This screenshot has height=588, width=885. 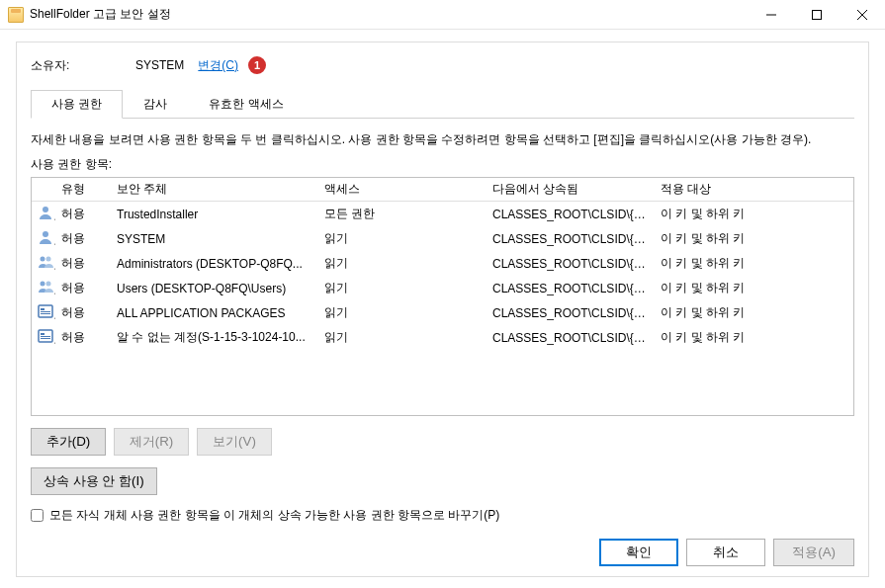 I want to click on tab-auditing: 감사, so click(x=155, y=104).